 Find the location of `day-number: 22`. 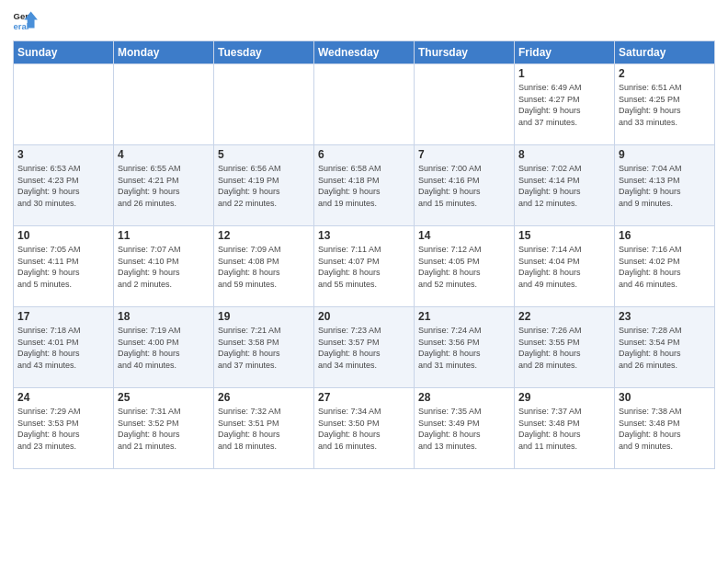

day-number: 22 is located at coordinates (564, 316).